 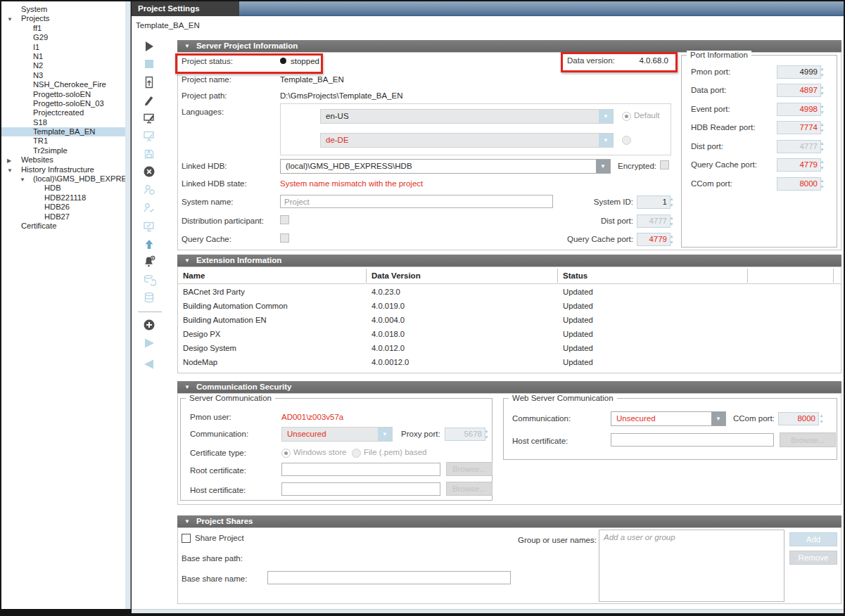 I want to click on tree-item-websites: ▶Websites, so click(x=63, y=160).